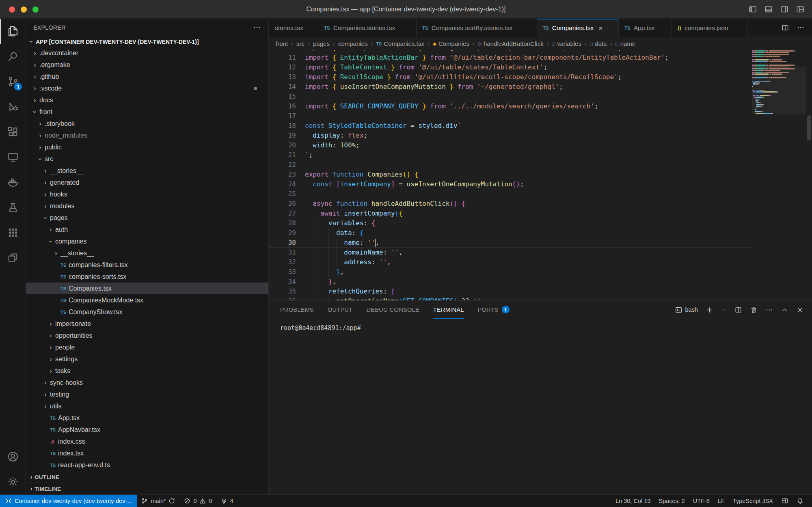  Describe the element at coordinates (147, 277) in the screenshot. I see `tree-item-companies-sorts-tsx: TScompanies-sorts.tsx` at that location.